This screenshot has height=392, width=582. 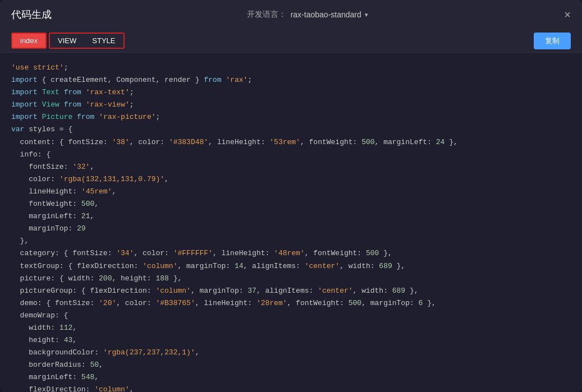 I want to click on copy-button: 复制, so click(x=552, y=41).